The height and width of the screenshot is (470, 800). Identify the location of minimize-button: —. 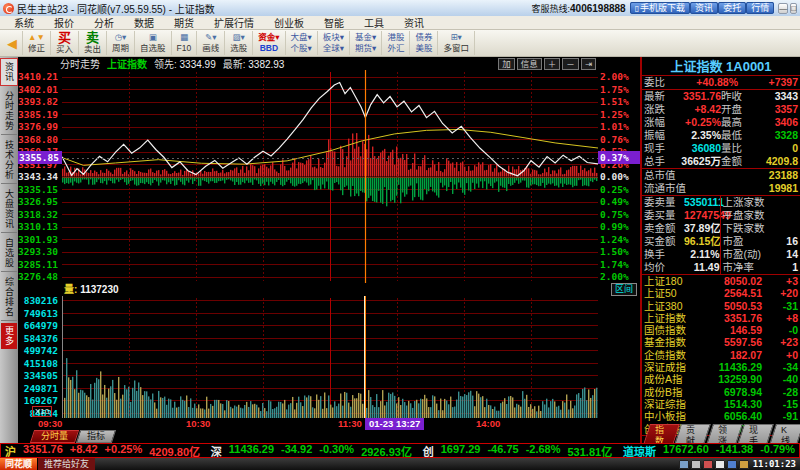
(783, 8).